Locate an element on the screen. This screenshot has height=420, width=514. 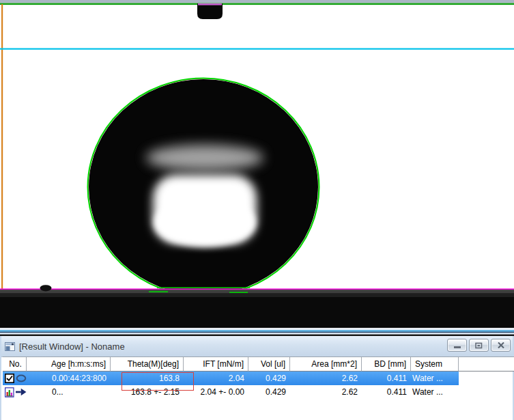
table-header-row: No. Age [h:m:s:ms] Theta(M)[deg] IFT [mN… is located at coordinates (258, 364).